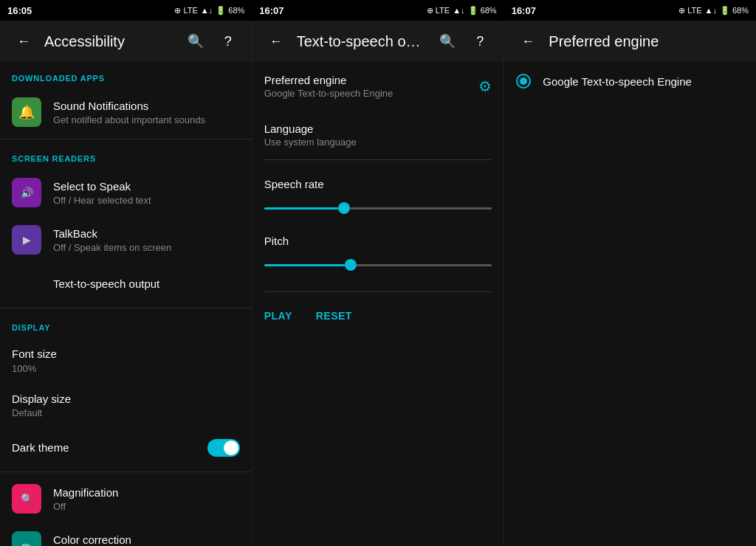 This screenshot has width=756, height=546. Describe the element at coordinates (196, 41) in the screenshot. I see `search-button-1: 🔍` at that location.